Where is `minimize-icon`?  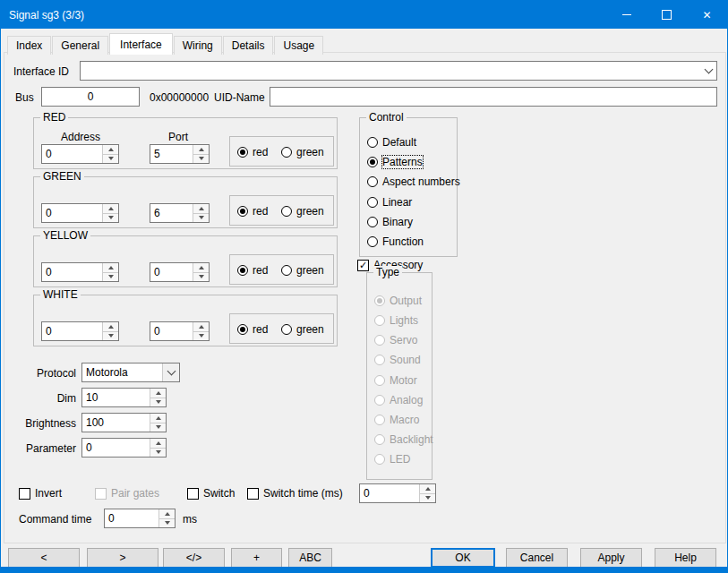 minimize-icon is located at coordinates (627, 14).